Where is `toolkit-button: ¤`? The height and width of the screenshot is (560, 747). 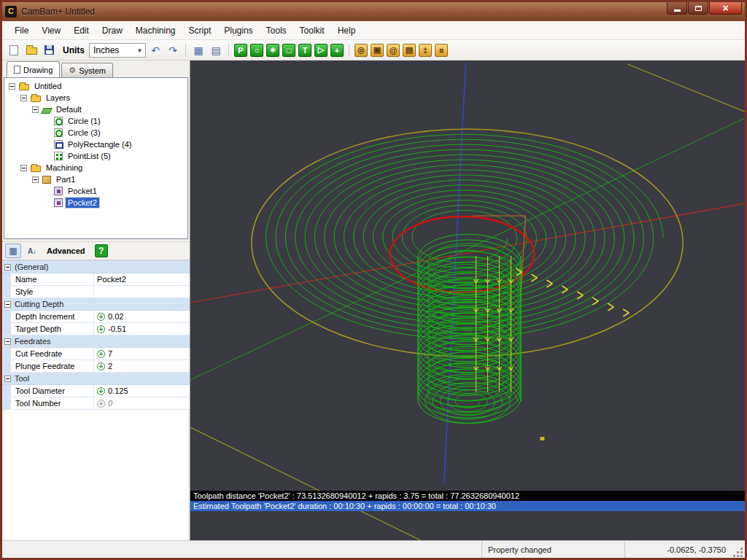
toolkit-button: ¤ is located at coordinates (441, 50).